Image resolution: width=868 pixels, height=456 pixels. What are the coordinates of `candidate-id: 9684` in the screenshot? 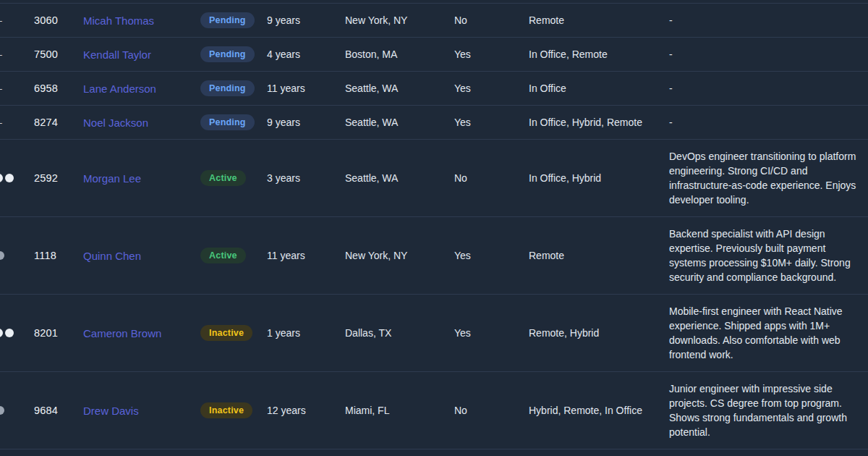 It's located at (59, 410).